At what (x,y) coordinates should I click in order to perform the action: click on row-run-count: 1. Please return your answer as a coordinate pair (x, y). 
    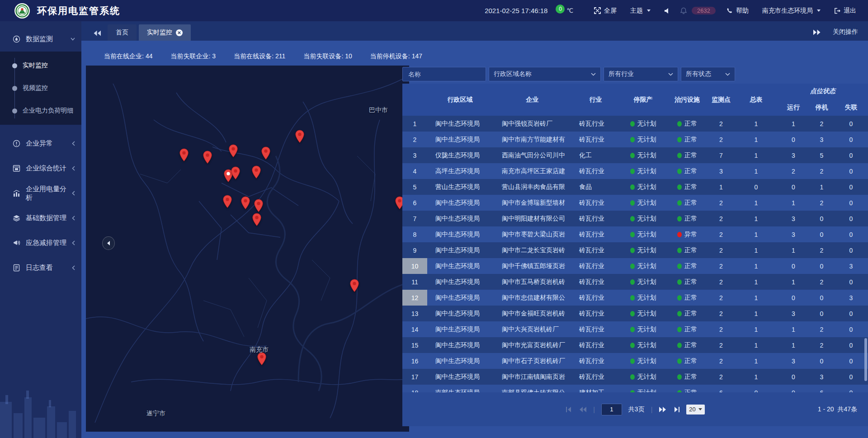
    Looking at the image, I should click on (793, 282).